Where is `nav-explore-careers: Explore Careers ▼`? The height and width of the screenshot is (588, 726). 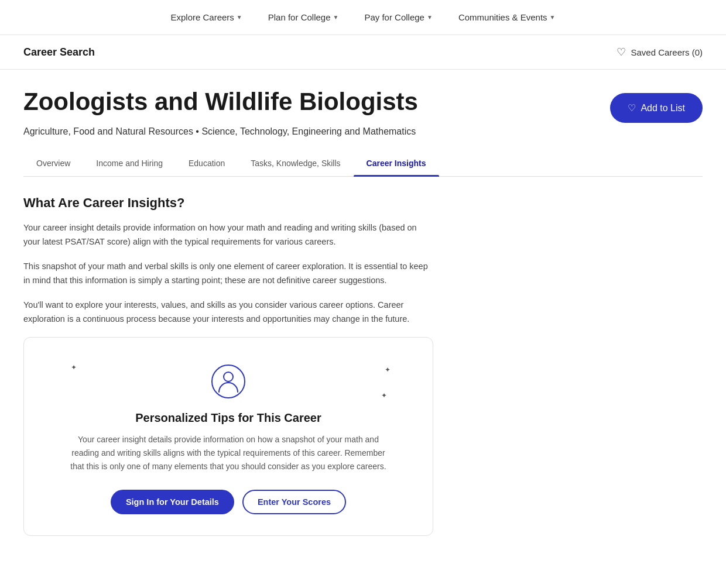 nav-explore-careers: Explore Careers ▼ is located at coordinates (206, 18).